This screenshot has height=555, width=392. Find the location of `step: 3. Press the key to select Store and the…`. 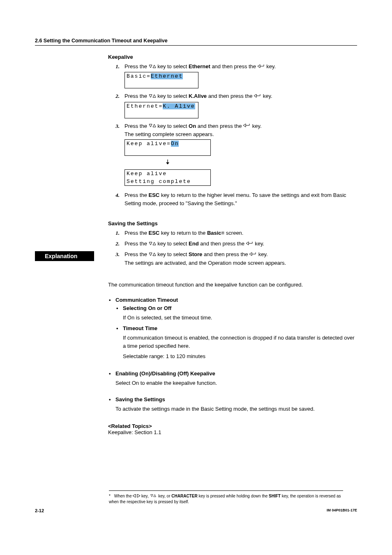

step: 3. Press the key to select Store and the… is located at coordinates (233, 259).